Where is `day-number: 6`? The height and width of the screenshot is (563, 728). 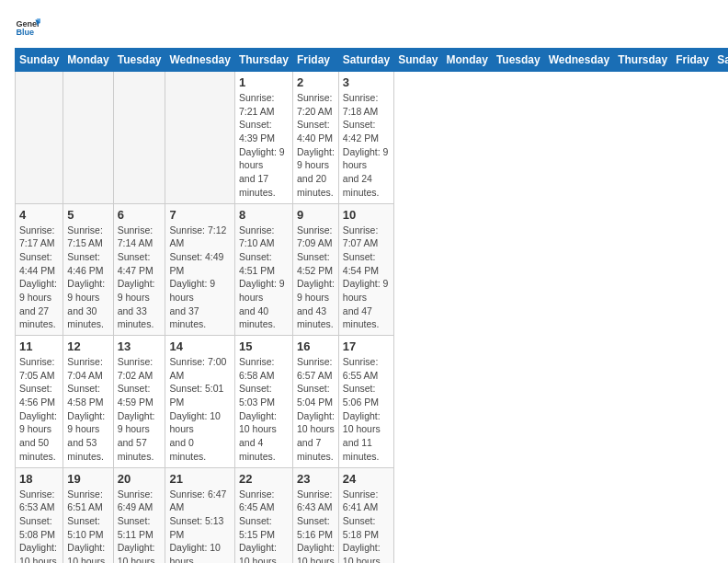 day-number: 6 is located at coordinates (140, 215).